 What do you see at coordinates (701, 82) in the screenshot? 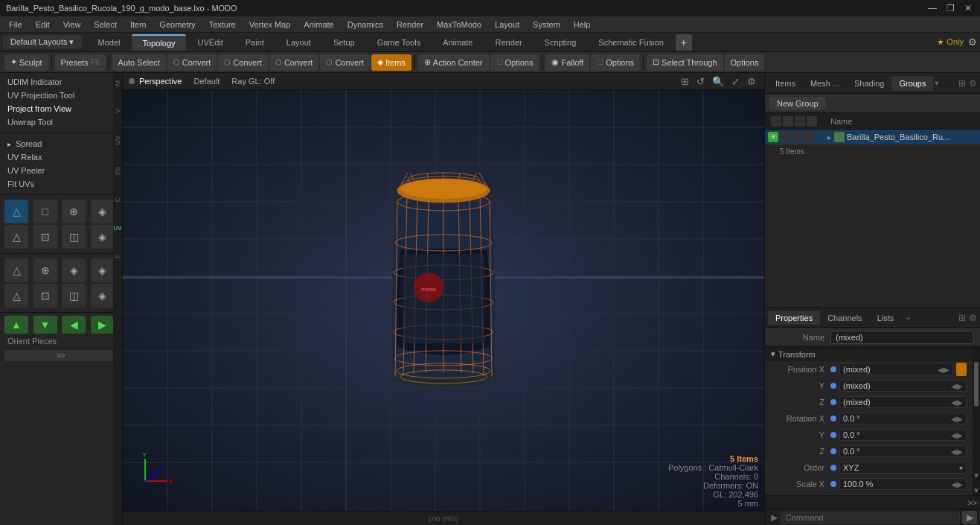
I see `viewport-ctrl-2: ↺` at bounding box center [701, 82].